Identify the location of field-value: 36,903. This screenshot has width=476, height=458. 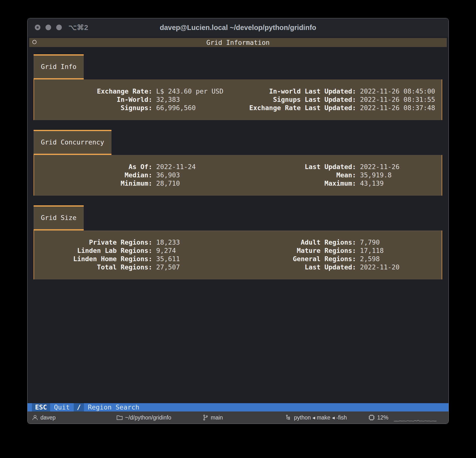
(195, 175).